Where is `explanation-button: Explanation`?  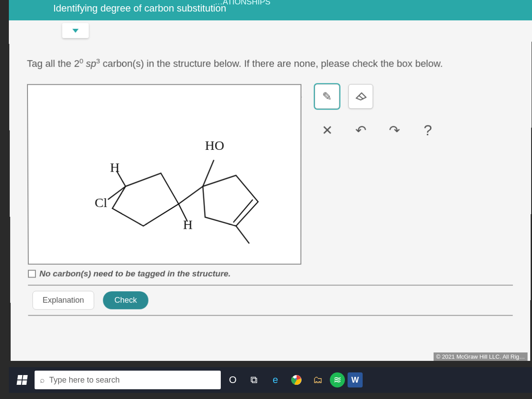 explanation-button: Explanation is located at coordinates (63, 300).